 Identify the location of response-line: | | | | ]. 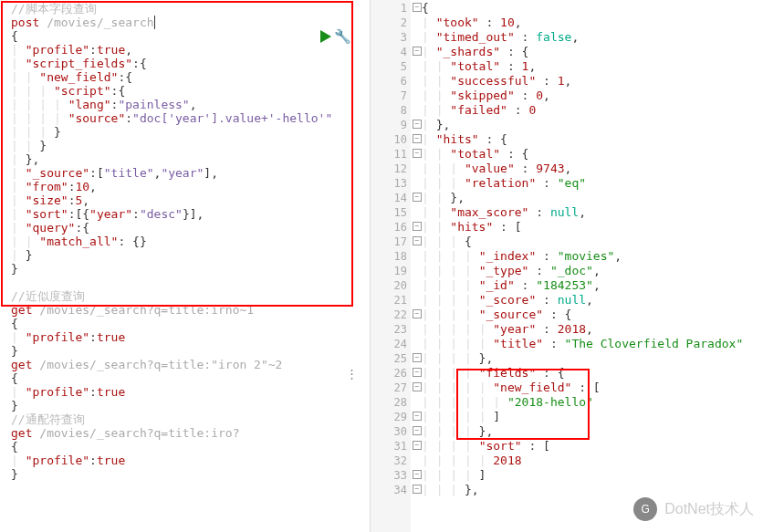
(591, 475).